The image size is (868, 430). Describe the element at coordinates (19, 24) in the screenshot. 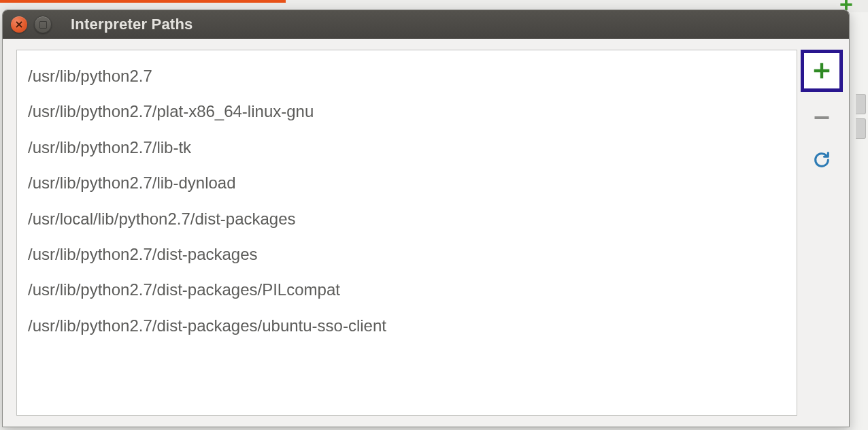

I see `close-icon` at that location.